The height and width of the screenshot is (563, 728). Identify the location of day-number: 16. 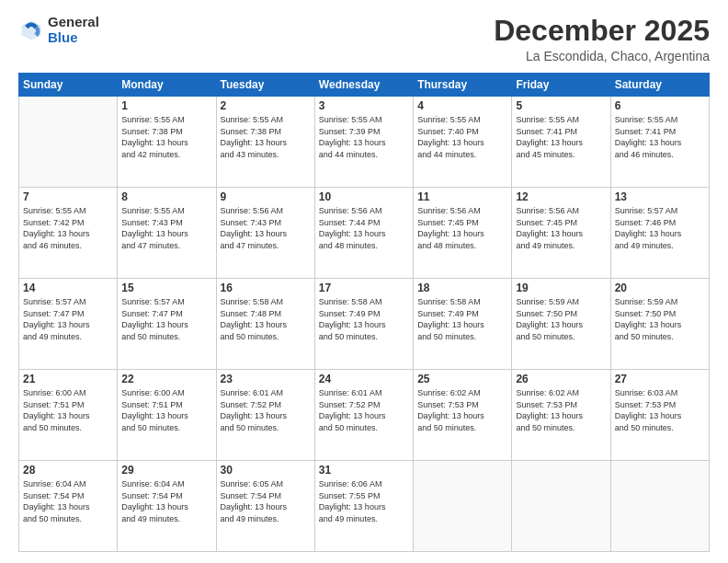
(266, 288).